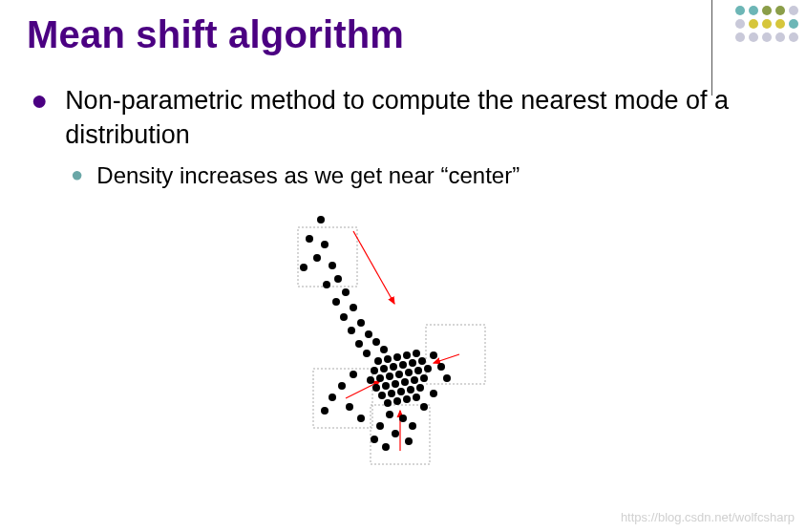 The width and height of the screenshot is (806, 532). Describe the element at coordinates (407, 118) in the screenshot. I see `bullet-text: Non-parametric method to compute the nea…` at that location.